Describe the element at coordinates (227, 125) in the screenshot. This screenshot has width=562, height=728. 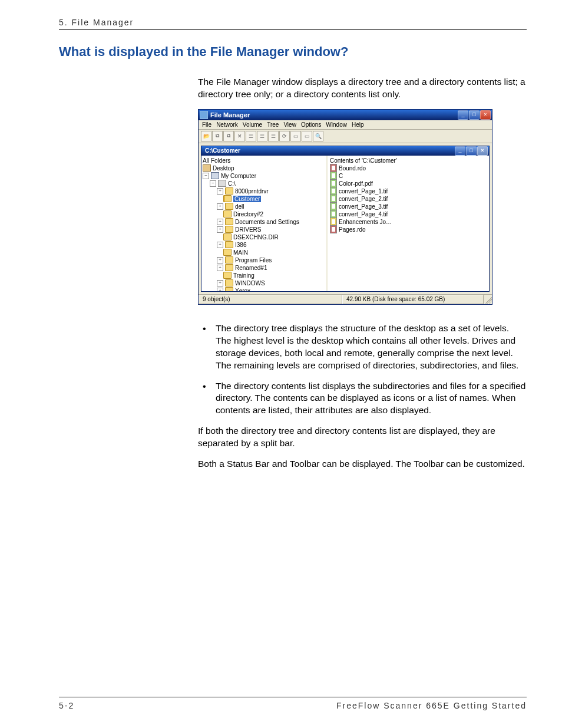
I see `menu-network: Network` at that location.